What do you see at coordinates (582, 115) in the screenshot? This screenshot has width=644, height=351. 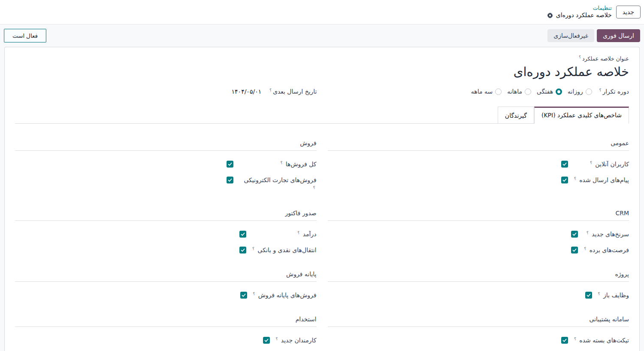 I see `tab-kpi: شاخص‌های کلیدی عملکرد (KPI)` at bounding box center [582, 115].